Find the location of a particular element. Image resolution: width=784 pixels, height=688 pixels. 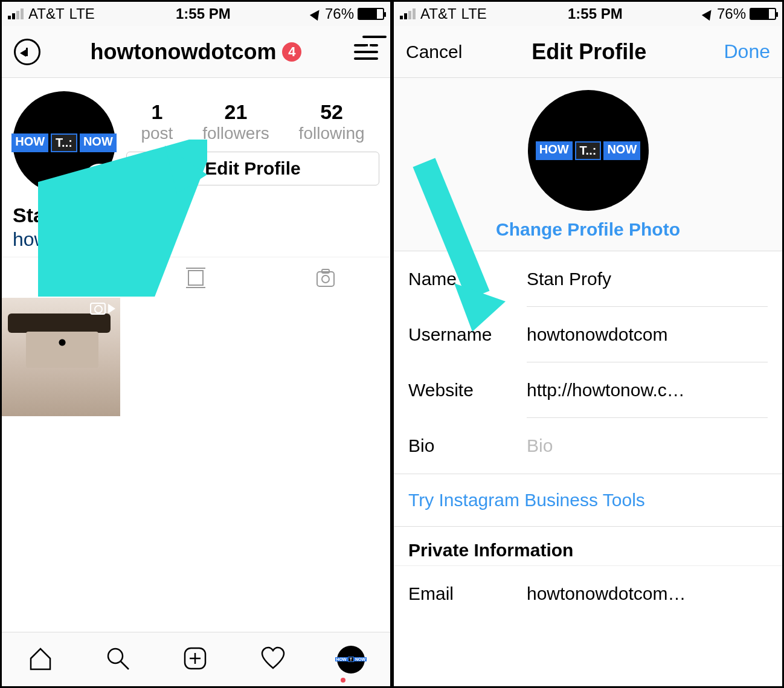

cancel-button: Cancel is located at coordinates (434, 52).